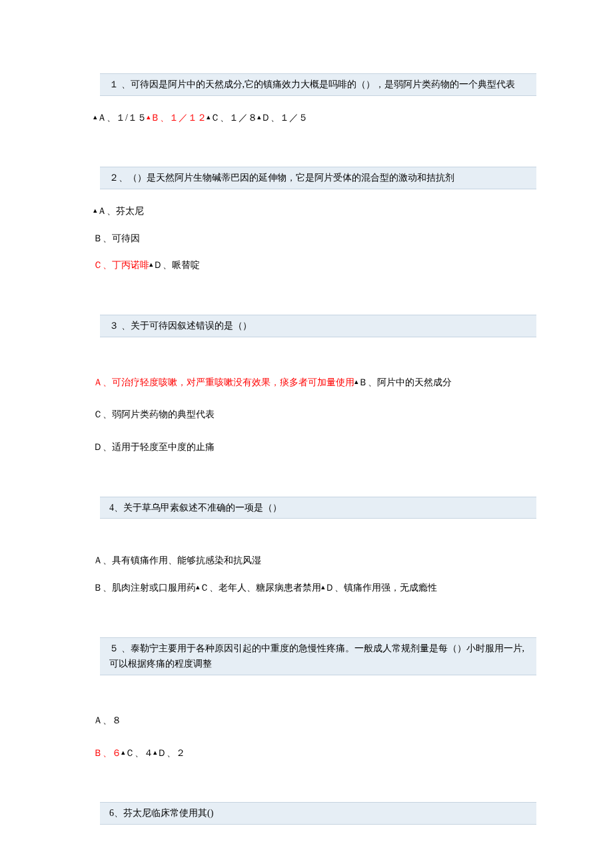 Image resolution: width=613 pixels, height=868 pixels. What do you see at coordinates (314, 383) in the screenshot?
I see `option-line: Ａ、可治疗轻度咳嗽，对严重咳嗽没有效果，痰多者可加量使用▴Ｂ、阿片中的天然成分` at bounding box center [314, 383].